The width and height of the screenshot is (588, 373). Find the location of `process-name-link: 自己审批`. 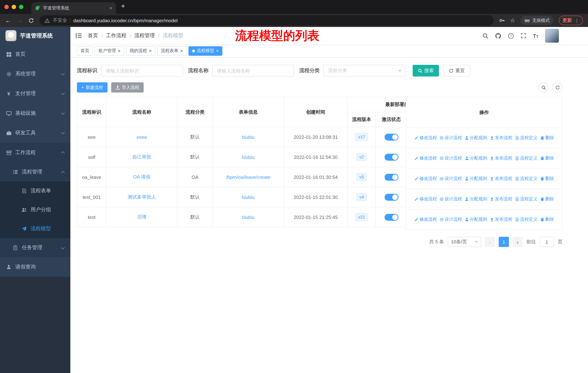

process-name-link: 自己审批 is located at coordinates (142, 157).